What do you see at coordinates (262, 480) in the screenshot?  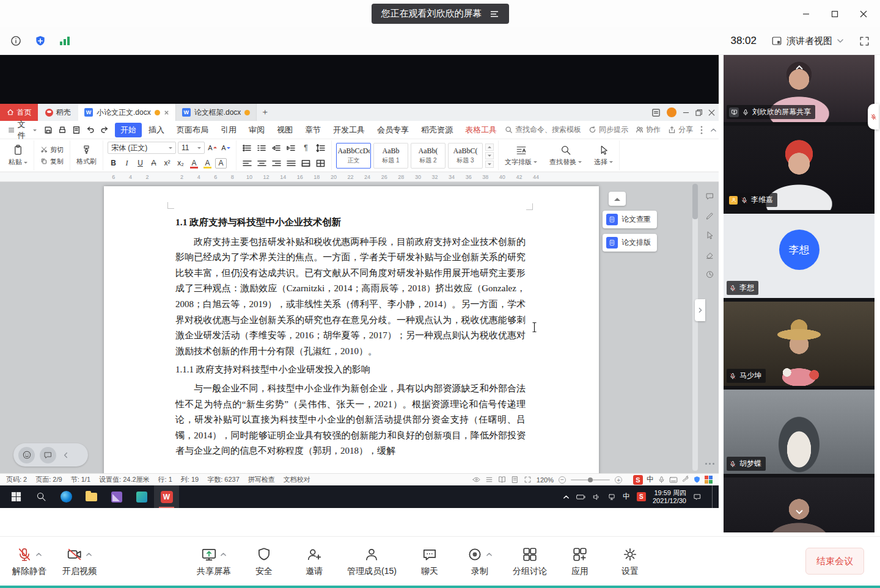 I see `status-item: 拼写检查` at bounding box center [262, 480].